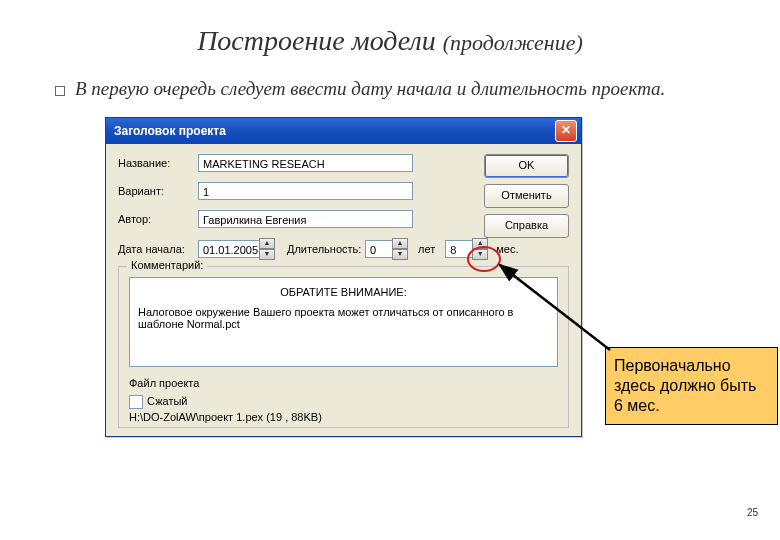 The image size is (780, 540). I want to click on start-date-value: 01.01.2005, so click(229, 249).